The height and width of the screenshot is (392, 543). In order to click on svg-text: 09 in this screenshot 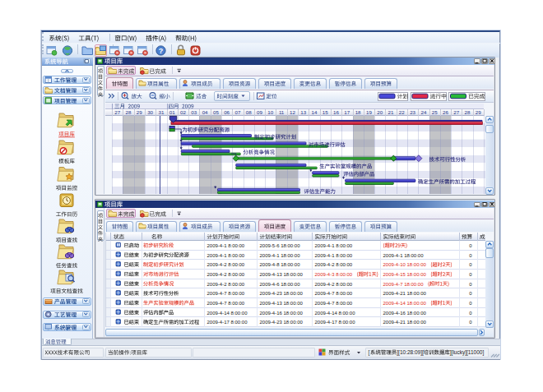, I will do `click(260, 112)`.